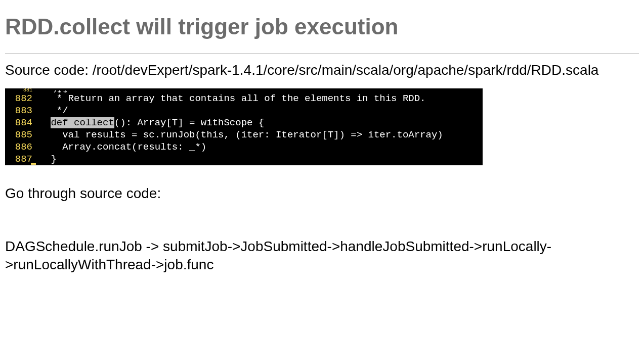  What do you see at coordinates (52, 90) in the screenshot?
I see `code-content: /**` at bounding box center [52, 90].